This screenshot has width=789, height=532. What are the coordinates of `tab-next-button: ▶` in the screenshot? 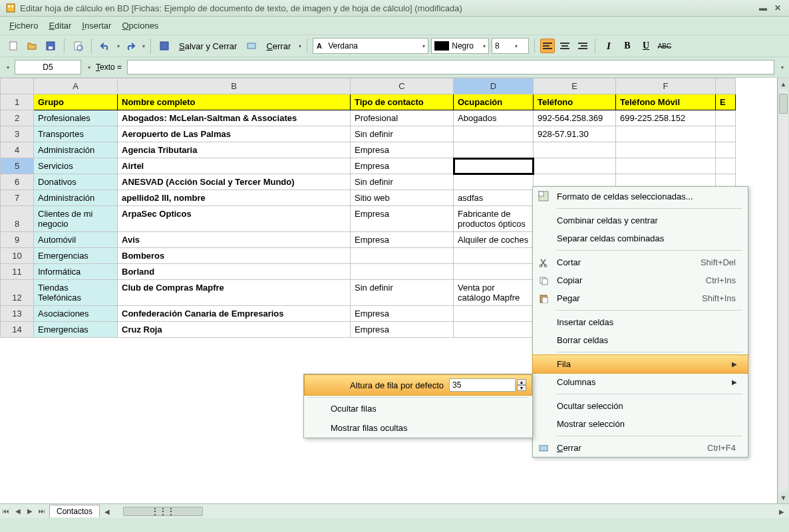 It's located at (30, 511).